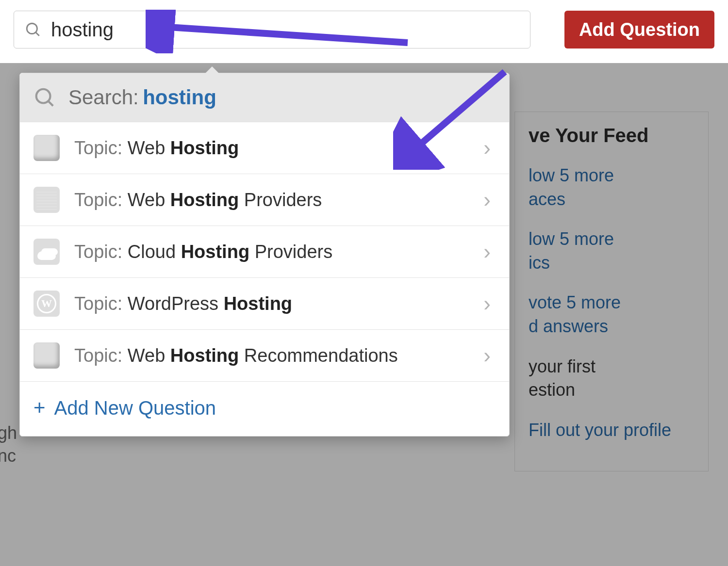 The height and width of the screenshot is (566, 728). What do you see at coordinates (265, 408) in the screenshot?
I see `add-new-question-link: + Add New Question` at bounding box center [265, 408].